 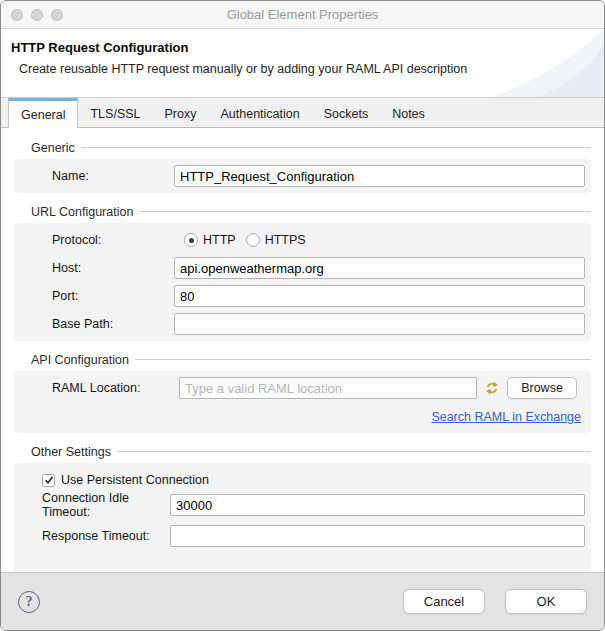 I want to click on minimize-button, so click(x=37, y=15).